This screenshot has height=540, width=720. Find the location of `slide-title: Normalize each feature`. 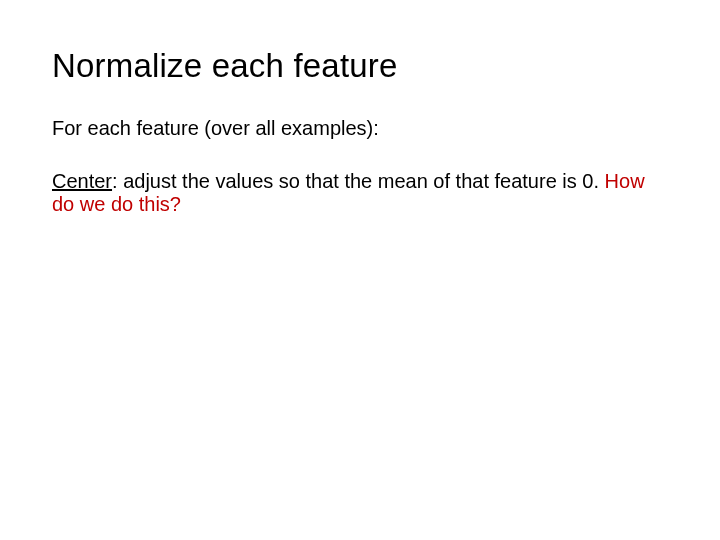

slide-title: Normalize each feature is located at coordinates (360, 66).